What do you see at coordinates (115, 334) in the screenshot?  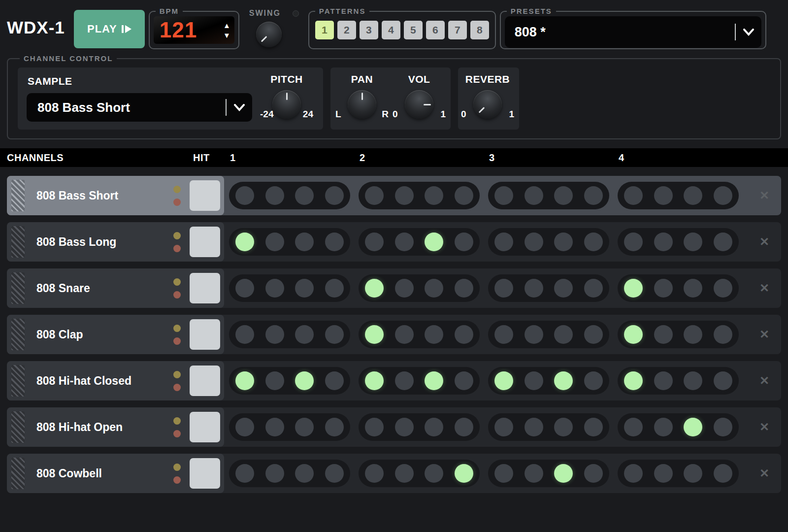 I see `channel-plate: 808 Clap` at bounding box center [115, 334].